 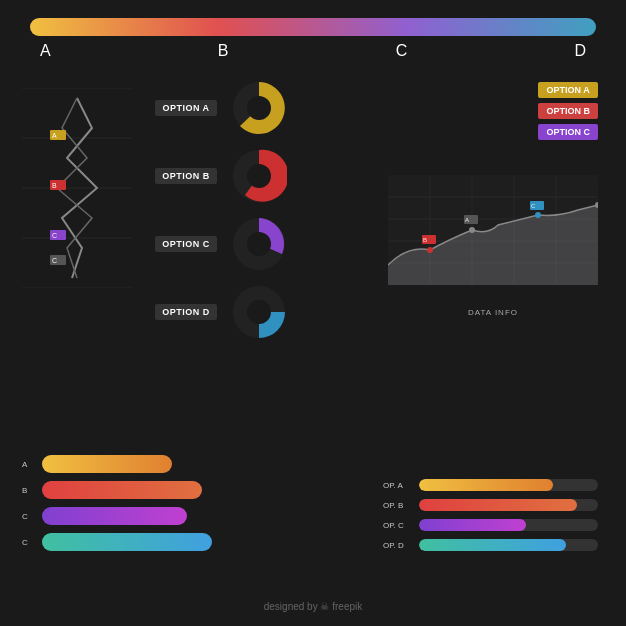 What do you see at coordinates (186, 244) in the screenshot?
I see `pie-label-c: OPTION C` at bounding box center [186, 244].